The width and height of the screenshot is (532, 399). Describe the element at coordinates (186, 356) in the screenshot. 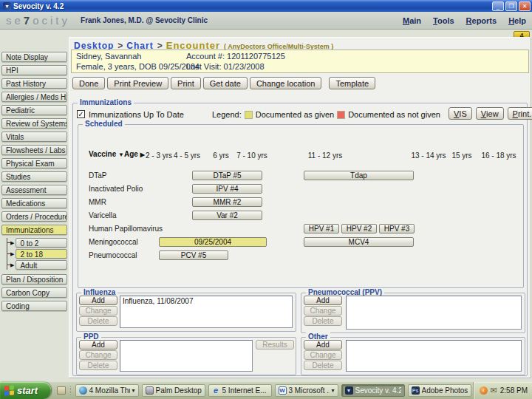

I see `ppd-list` at that location.